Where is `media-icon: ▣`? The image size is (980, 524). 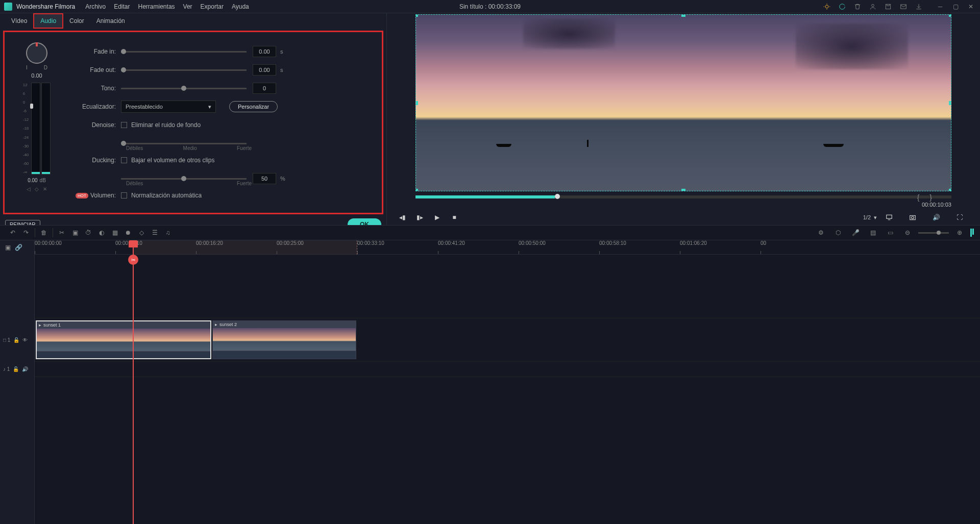
media-icon: ▣ is located at coordinates (8, 247).